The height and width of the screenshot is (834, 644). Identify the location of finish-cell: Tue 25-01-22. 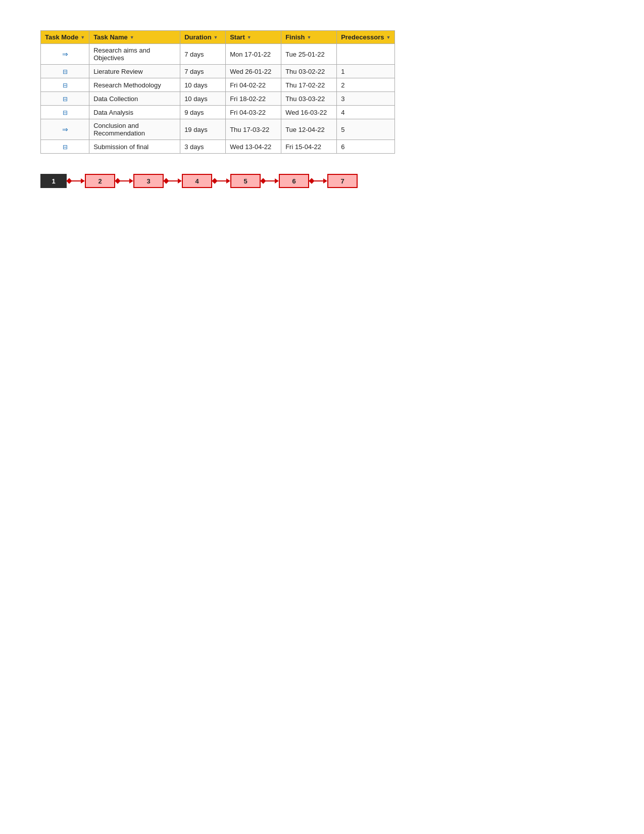
(309, 55).